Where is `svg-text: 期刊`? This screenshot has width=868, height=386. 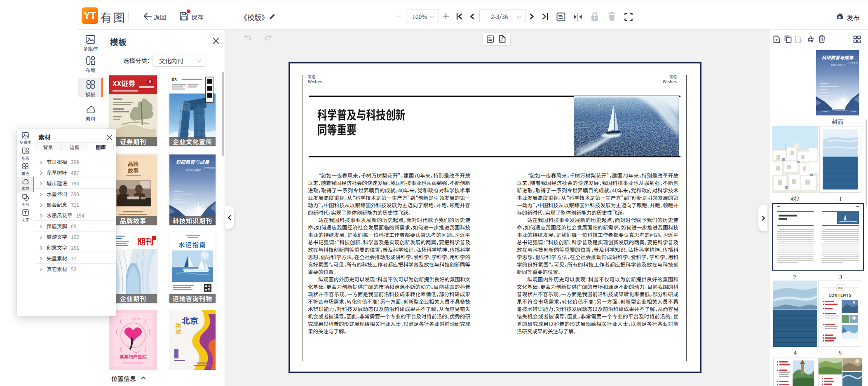 svg-text: 期刊 is located at coordinates (145, 241).